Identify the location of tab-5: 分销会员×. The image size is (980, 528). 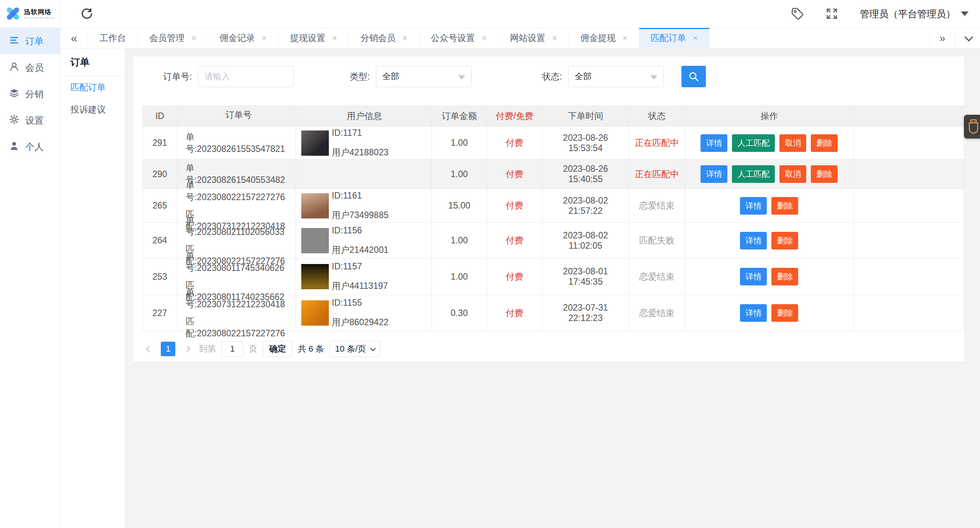
(384, 38).